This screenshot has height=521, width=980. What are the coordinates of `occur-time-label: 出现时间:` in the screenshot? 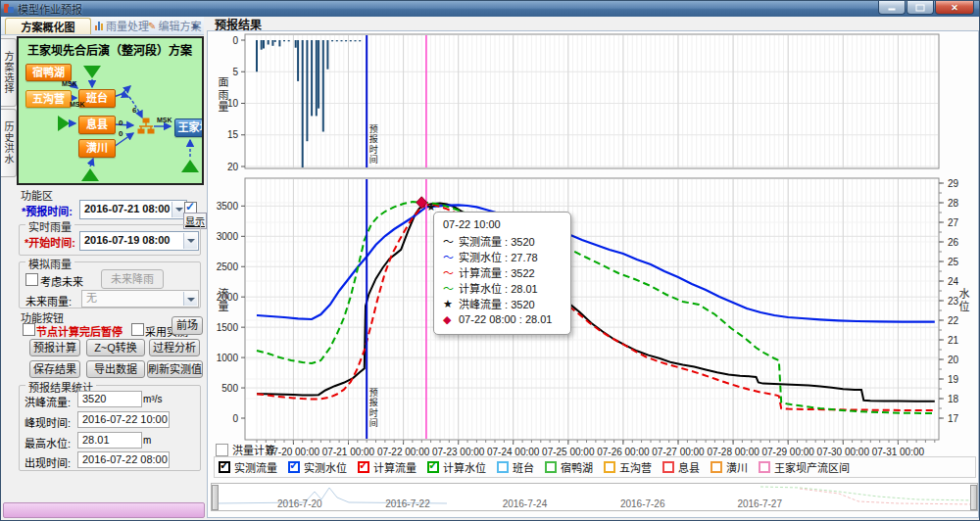 It's located at (47, 462).